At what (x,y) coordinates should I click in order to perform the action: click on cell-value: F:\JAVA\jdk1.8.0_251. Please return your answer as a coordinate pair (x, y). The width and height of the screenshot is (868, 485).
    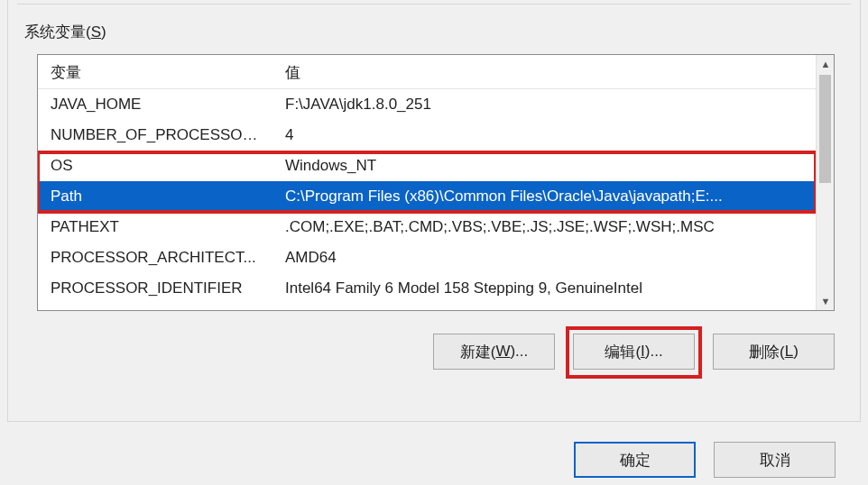
    Looking at the image, I should click on (544, 105).